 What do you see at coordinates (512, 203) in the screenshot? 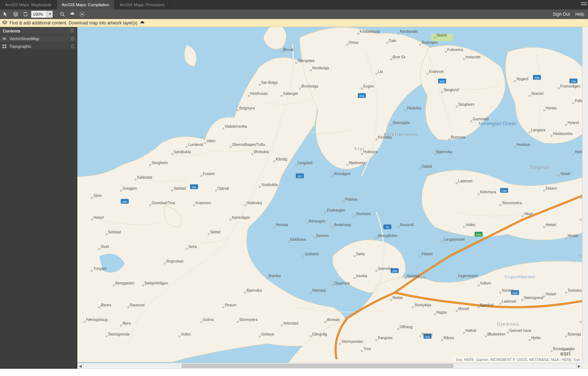
I see `svg-text: Storumsetra` at bounding box center [512, 203].